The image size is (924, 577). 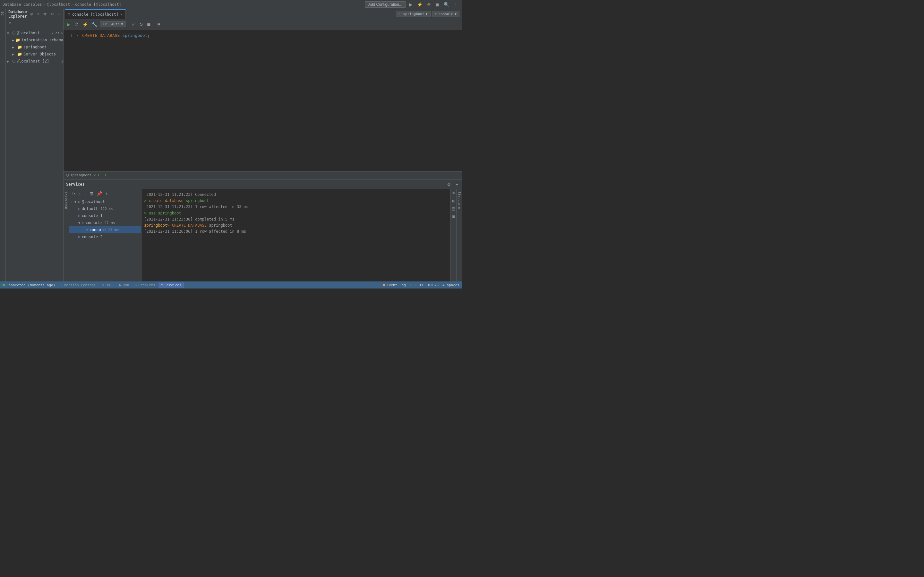 What do you see at coordinates (171, 285) in the screenshot?
I see `bottom-tab-services: ⊡ Services` at bounding box center [171, 285].